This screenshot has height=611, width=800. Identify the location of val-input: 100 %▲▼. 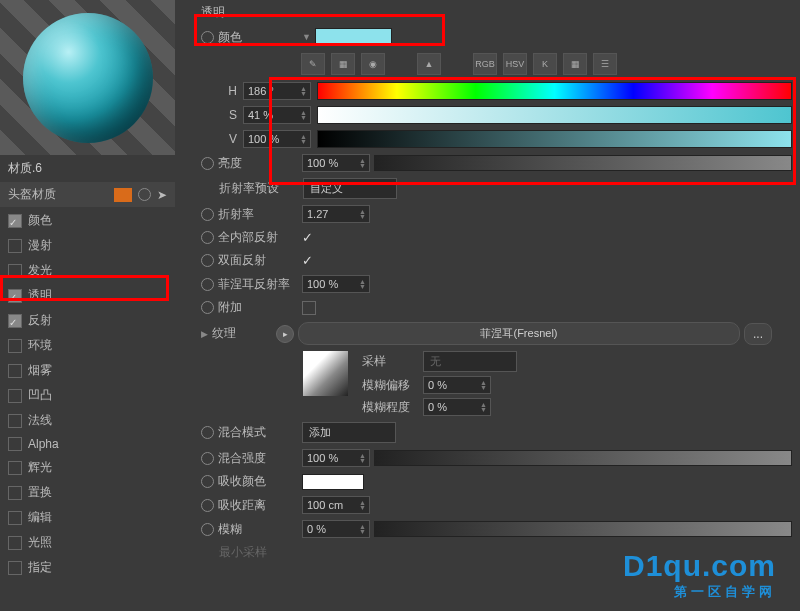
(277, 139).